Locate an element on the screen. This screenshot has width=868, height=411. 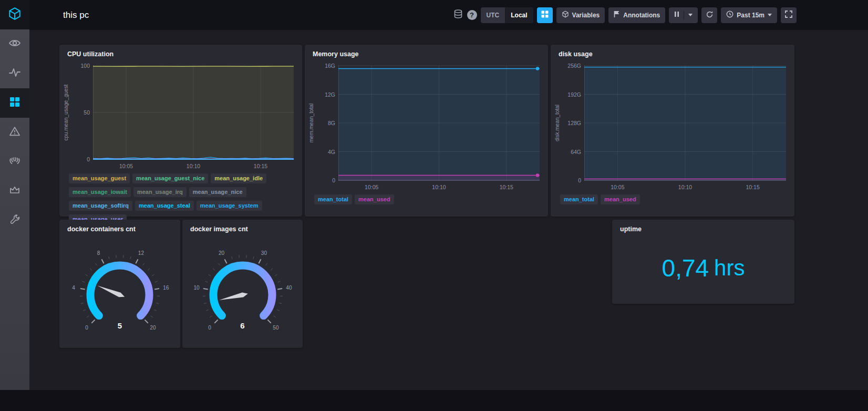
y-axis-label: cpu.mean_usage_guest is located at coordinates (66, 112).